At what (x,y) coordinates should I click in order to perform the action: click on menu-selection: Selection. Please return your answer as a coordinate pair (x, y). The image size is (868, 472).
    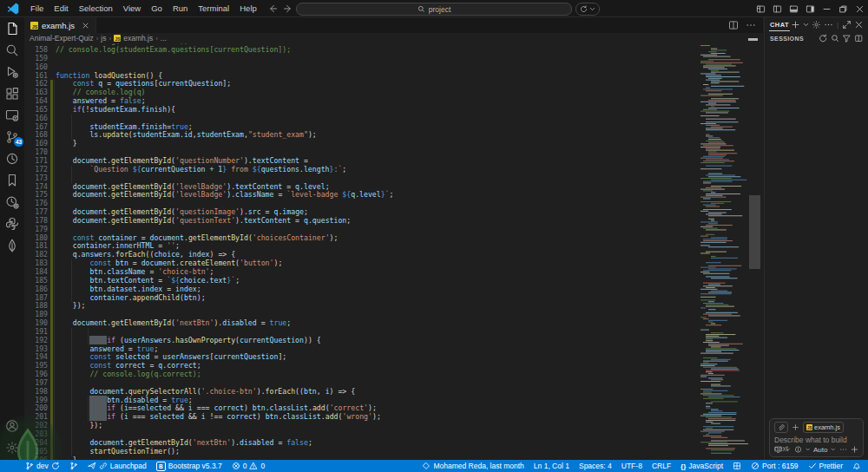
    Looking at the image, I should click on (95, 9).